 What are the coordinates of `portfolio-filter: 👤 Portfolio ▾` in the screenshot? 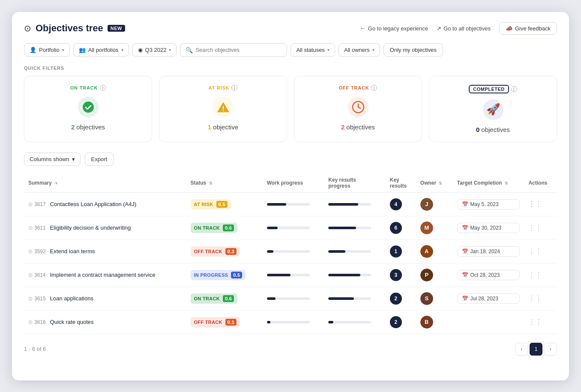 It's located at (47, 50).